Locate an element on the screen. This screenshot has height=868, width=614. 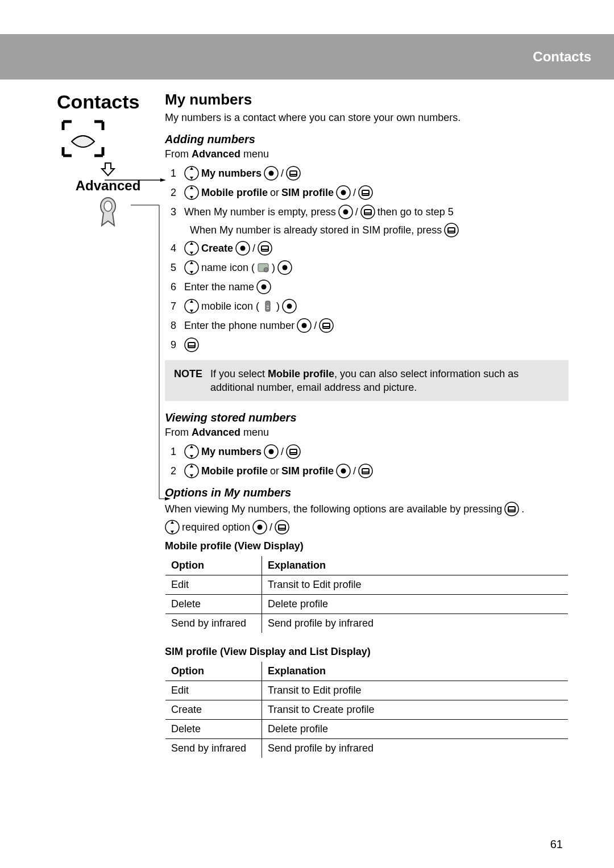
table-mobile-profile: Option Explanation EditTransit to Edit p… is located at coordinates (367, 594).